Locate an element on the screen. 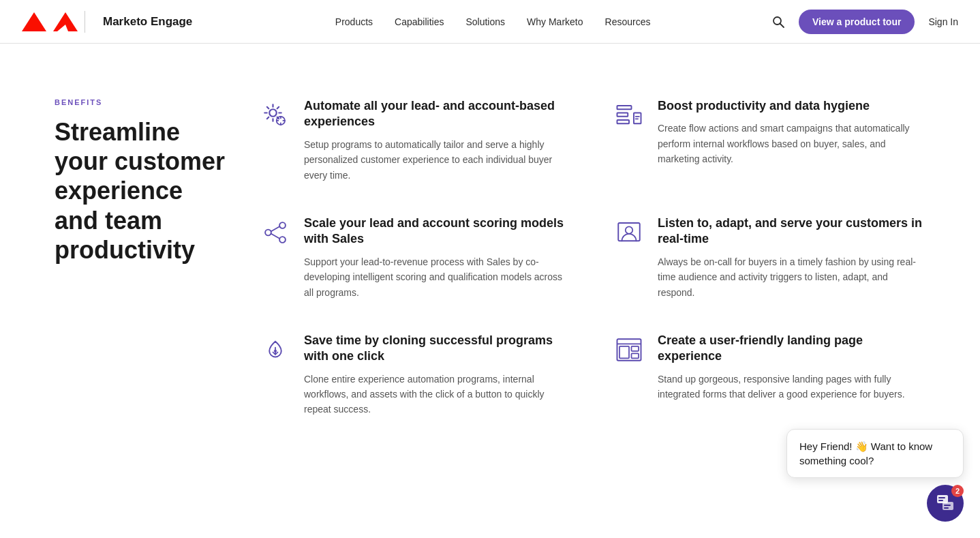 This screenshot has width=980, height=538. benefit-desc-4: Always be on-call for buyers in a timely… is located at coordinates (792, 277).